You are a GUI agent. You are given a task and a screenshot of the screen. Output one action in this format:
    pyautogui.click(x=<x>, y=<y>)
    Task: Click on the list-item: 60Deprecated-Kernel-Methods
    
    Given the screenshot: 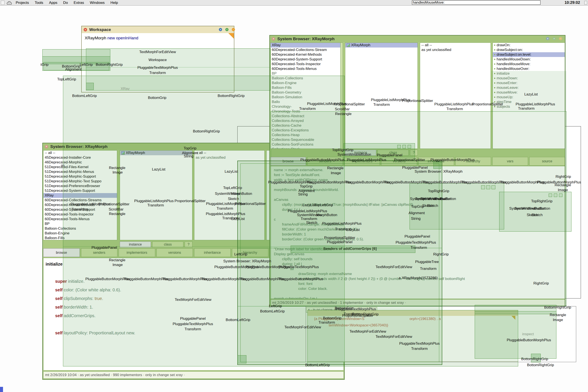 What is the action you would take?
    pyautogui.click(x=80, y=205)
    